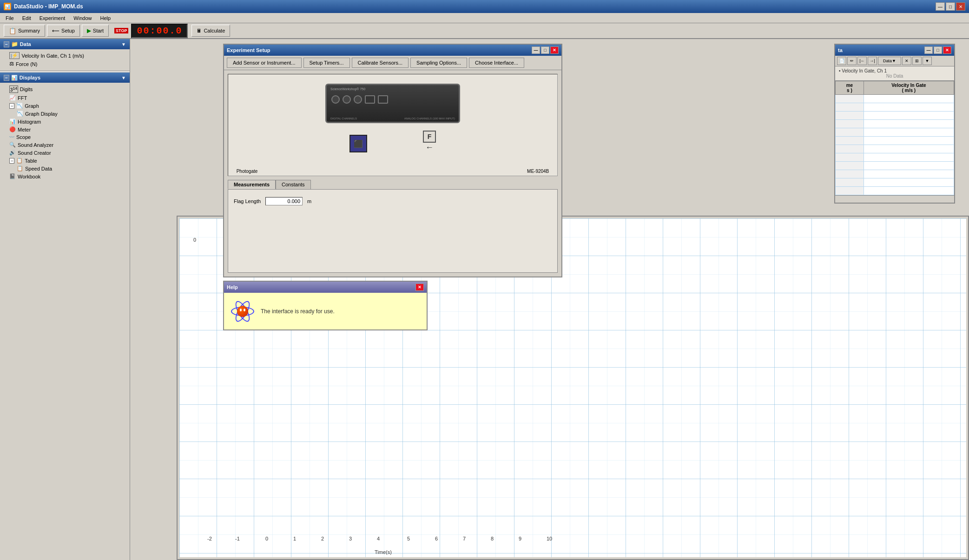  I want to click on flag-length-label: Flag Length, so click(247, 201).